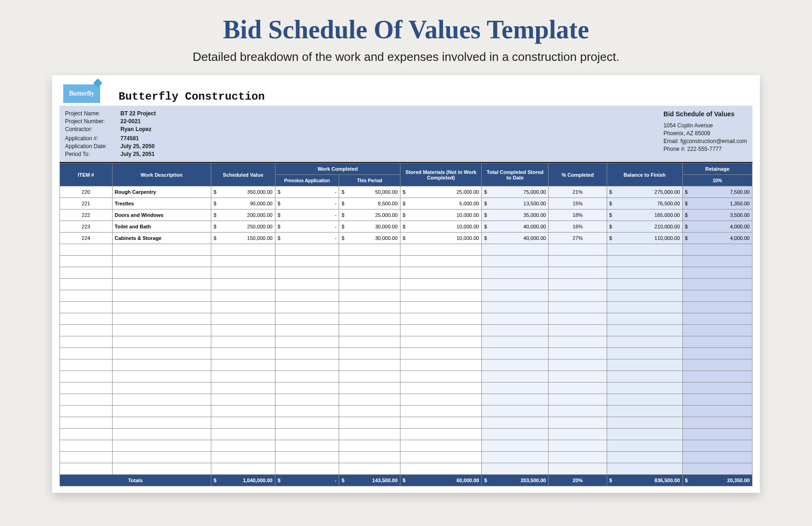  I want to click on page-subtitle: Detailed breakdown of the work and expen…, so click(406, 57).